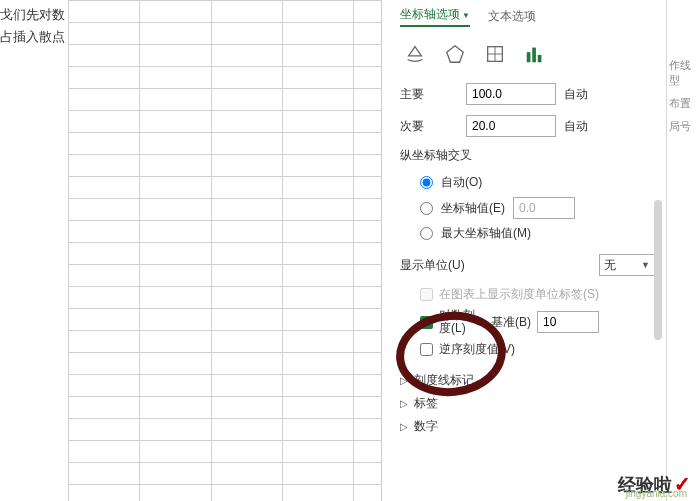 This screenshot has height=501, width=697. I want to click on watermark-url: jingyanla.com, so click(656, 494).